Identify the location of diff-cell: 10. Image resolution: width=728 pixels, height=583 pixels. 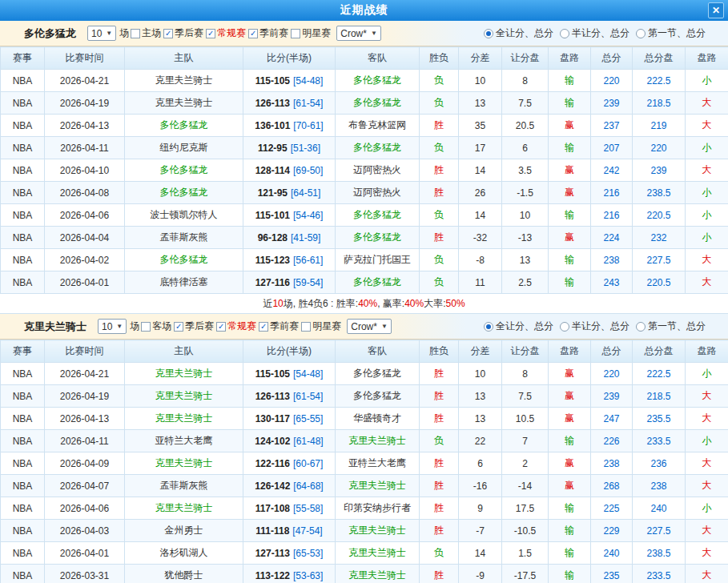
(481, 81).